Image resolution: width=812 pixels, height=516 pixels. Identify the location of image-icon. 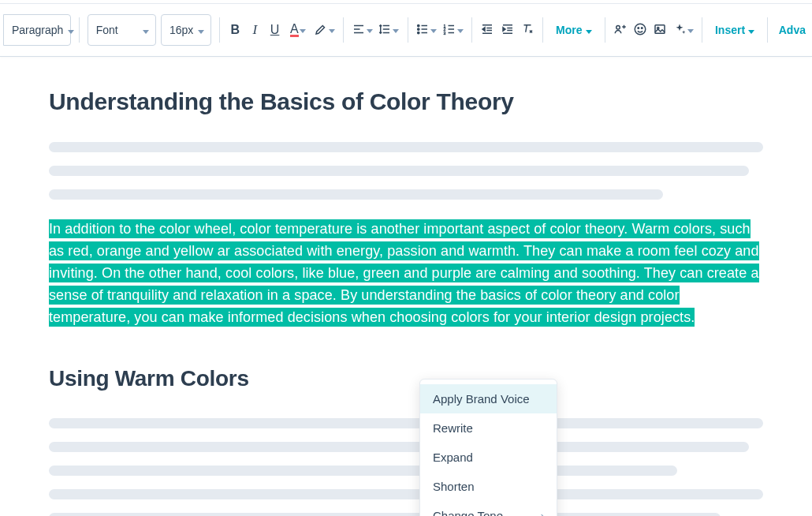
(660, 30).